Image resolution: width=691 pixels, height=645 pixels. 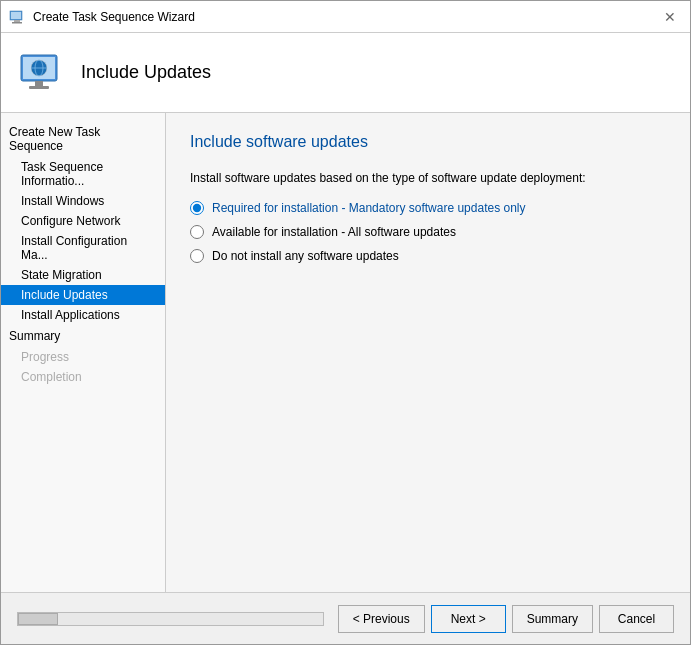 I want to click on header-title: Include Updates, so click(x=146, y=72).